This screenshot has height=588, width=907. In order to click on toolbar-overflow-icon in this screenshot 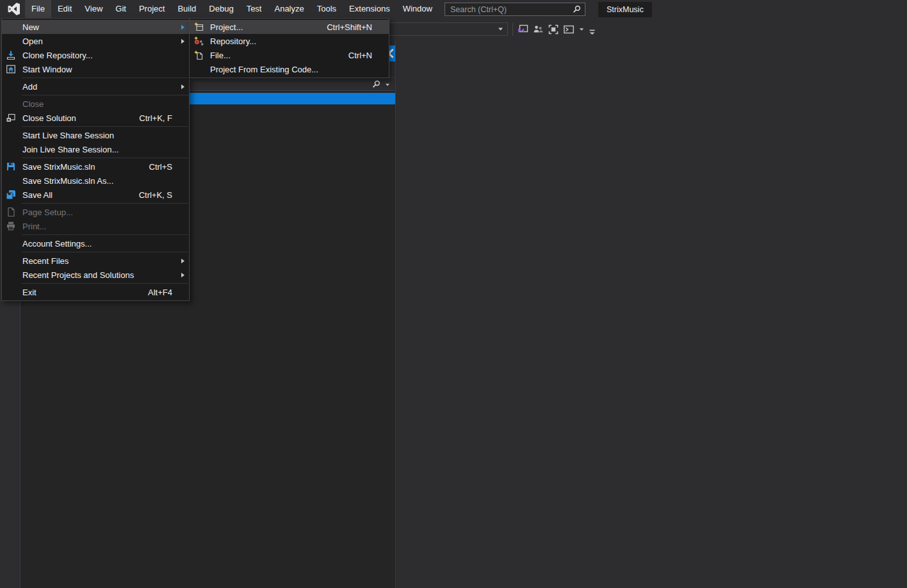, I will do `click(592, 32)`.